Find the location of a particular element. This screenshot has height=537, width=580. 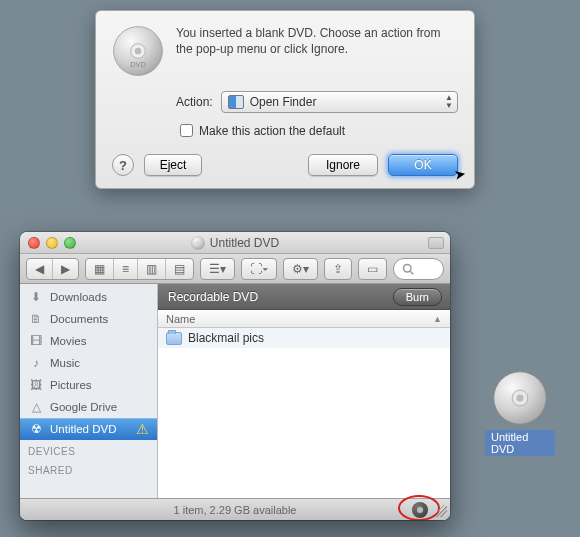

sort-asc-icon: ▲ is located at coordinates (438, 319).